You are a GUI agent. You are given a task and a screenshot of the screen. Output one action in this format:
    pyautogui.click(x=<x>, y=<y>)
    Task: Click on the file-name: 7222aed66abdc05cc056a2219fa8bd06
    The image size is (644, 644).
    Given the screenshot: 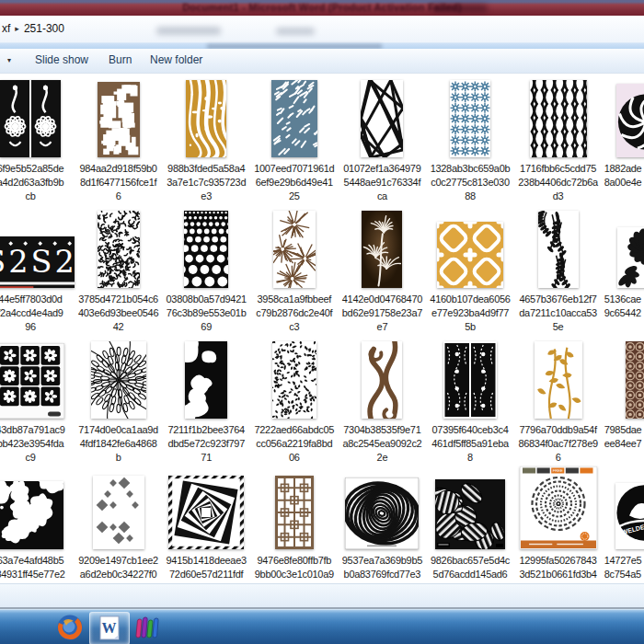 What is the action you would take?
    pyautogui.click(x=294, y=443)
    